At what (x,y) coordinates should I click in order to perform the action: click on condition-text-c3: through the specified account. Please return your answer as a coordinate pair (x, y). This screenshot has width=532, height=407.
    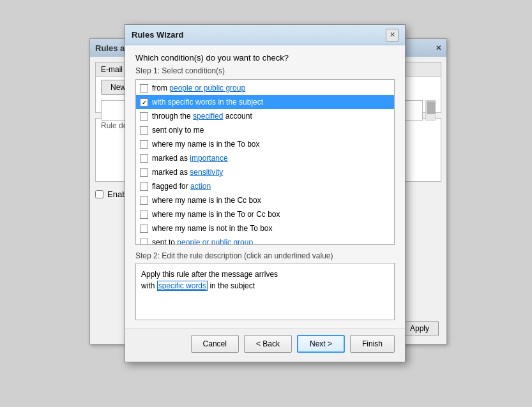
    Looking at the image, I should click on (202, 116).